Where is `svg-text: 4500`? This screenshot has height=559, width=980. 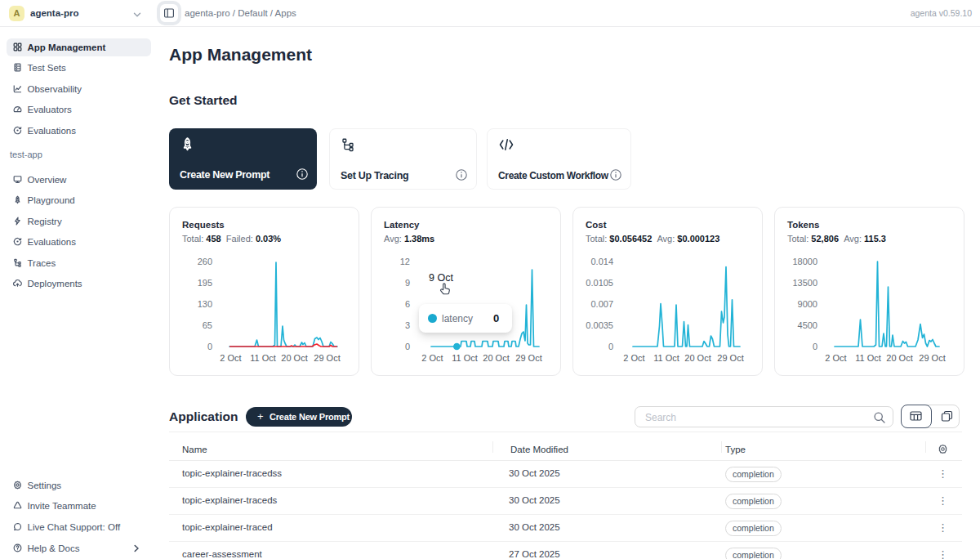
svg-text: 4500 is located at coordinates (808, 325).